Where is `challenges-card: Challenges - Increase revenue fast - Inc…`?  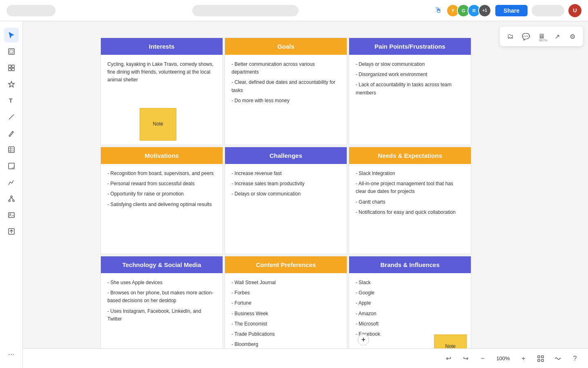
challenges-card: Challenges - Increase revenue fast - Inc… is located at coordinates (286, 200).